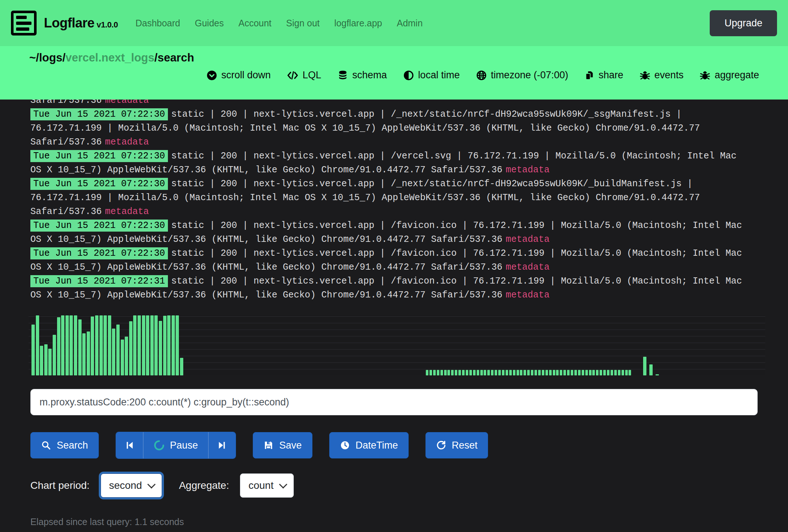 The height and width of the screenshot is (532, 788). I want to click on datetime-button: DateTime, so click(369, 445).